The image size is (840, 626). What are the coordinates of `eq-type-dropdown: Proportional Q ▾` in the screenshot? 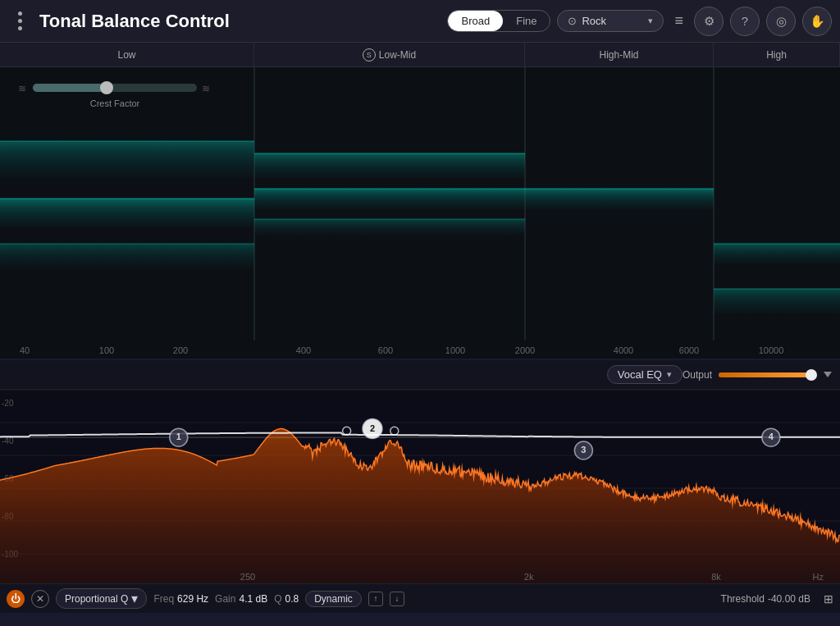 It's located at (102, 599).